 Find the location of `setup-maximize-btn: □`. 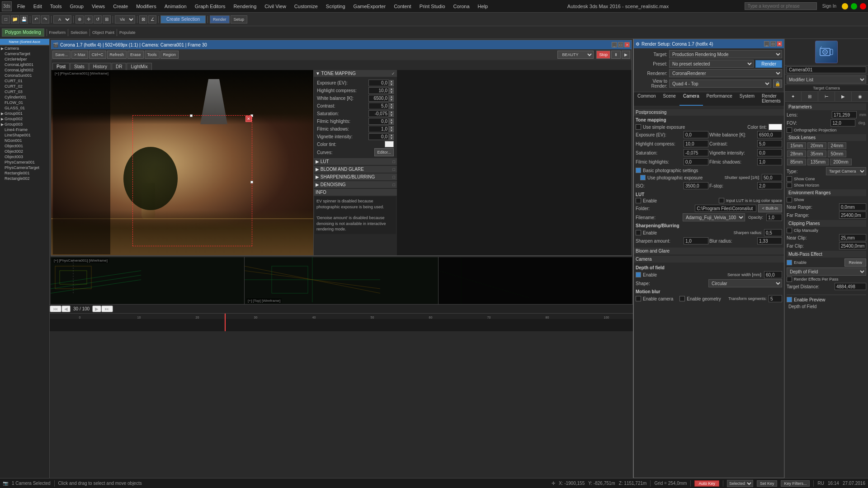

setup-maximize-btn: □ is located at coordinates (773, 44).